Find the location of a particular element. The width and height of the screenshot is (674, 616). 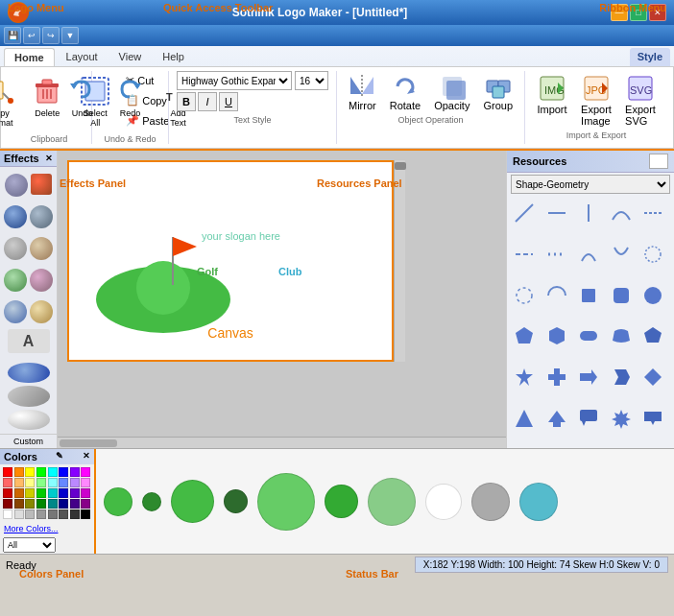

tab-layout: Layout is located at coordinates (83, 58).